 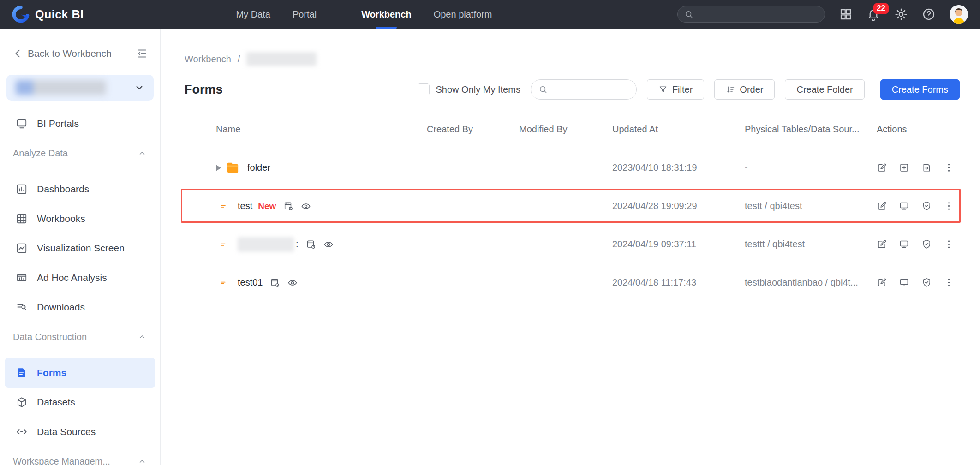 What do you see at coordinates (572, 282) in the screenshot?
I see `table-row-test01: test01 2024/04/18 11:17:43 testbiaodanti…` at bounding box center [572, 282].